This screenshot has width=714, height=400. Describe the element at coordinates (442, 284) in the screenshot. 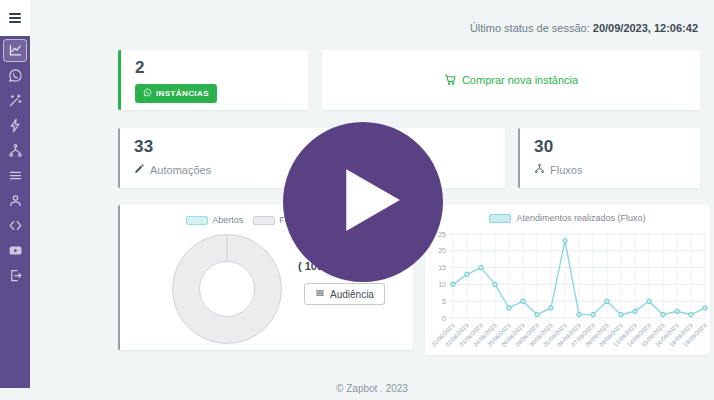

I see `svg-text: 10` at that location.